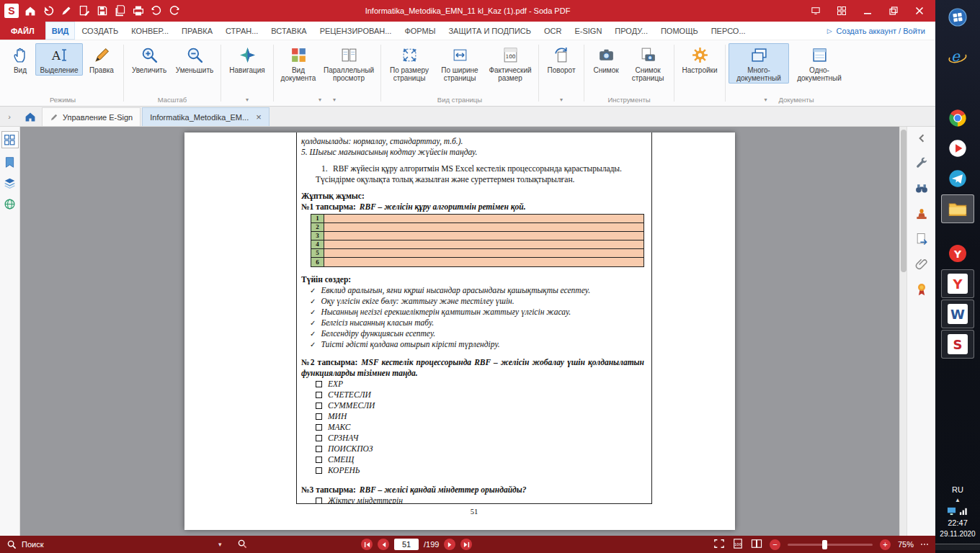 This screenshot has height=553, width=980. Describe the element at coordinates (490, 30) in the screenshot. I see `tab-secure-sign: ЗАЩИТА И ПОДПИСЬ` at that location.